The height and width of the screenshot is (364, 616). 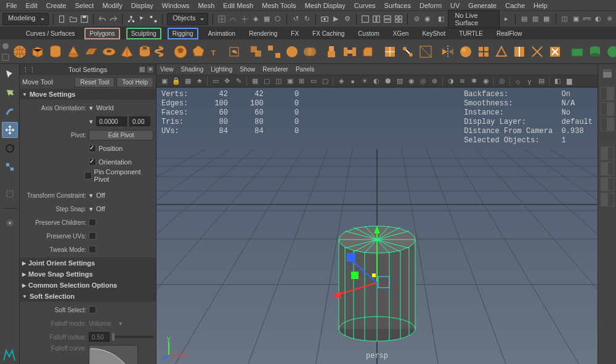 I want to click on shelf-tab-turtle: TURTLE, so click(x=471, y=33).